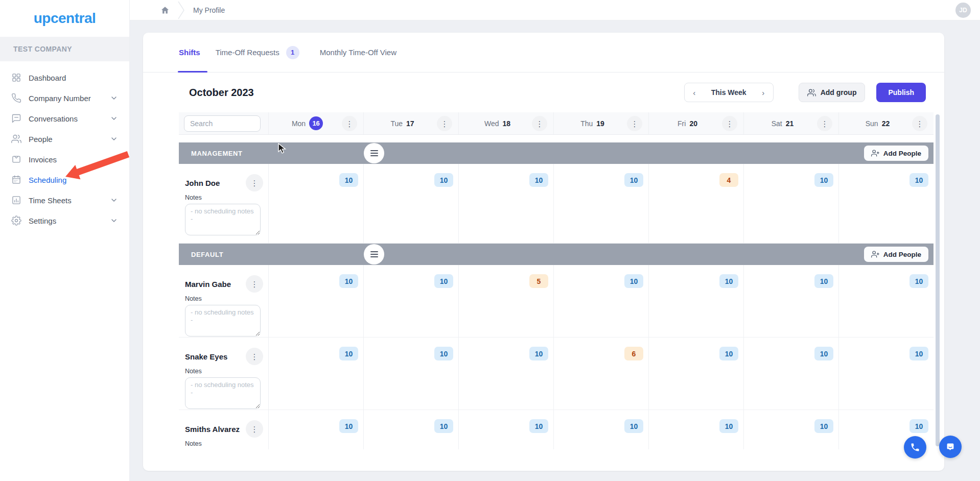 This screenshot has width=980, height=481. Describe the element at coordinates (506, 124) in the screenshot. I see `day-header-wed: Wed 18 ⋮` at that location.